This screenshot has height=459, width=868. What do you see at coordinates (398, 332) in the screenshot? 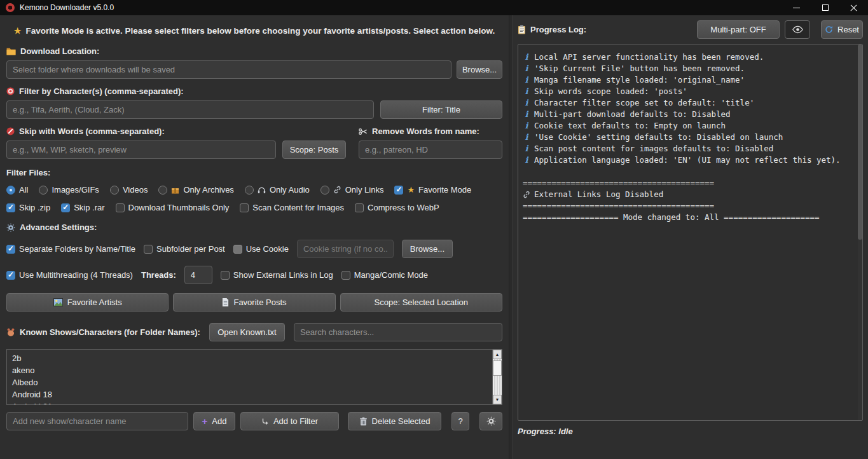
I see `search-characters-input` at bounding box center [398, 332].